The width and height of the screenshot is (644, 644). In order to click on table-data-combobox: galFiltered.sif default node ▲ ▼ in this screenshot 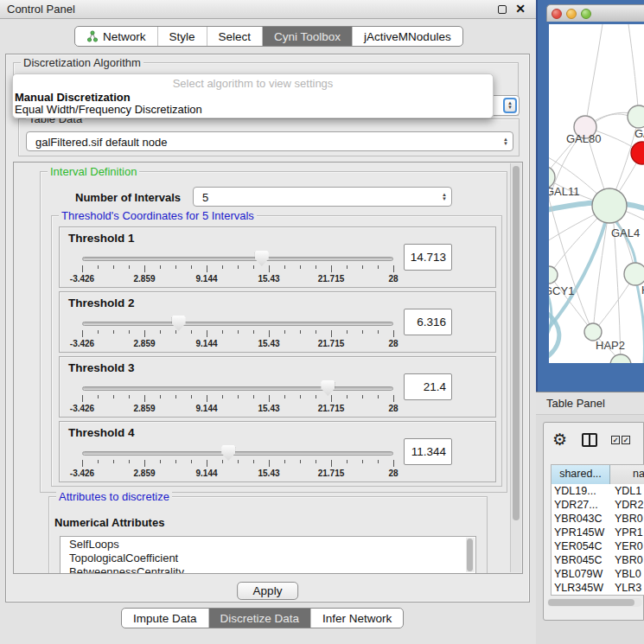, I will do `click(270, 142)`.